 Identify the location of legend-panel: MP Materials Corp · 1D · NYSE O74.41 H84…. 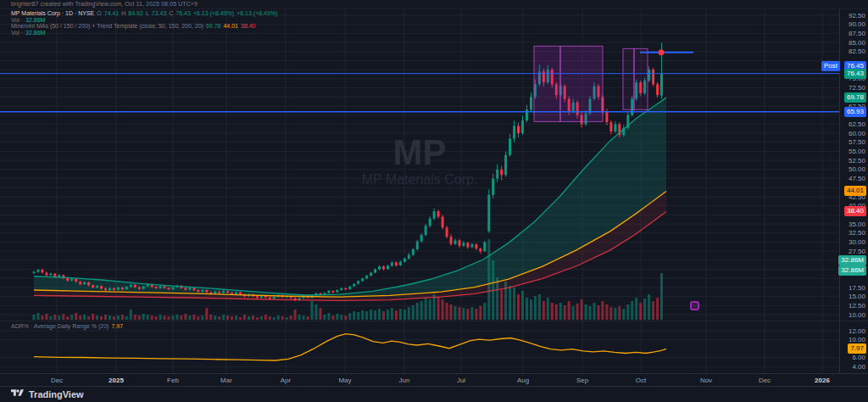
(144, 23).